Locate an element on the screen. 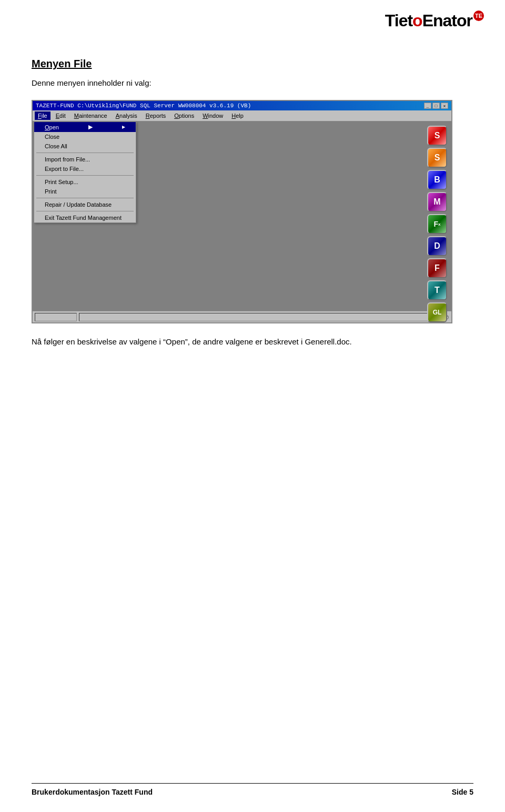 This screenshot has width=505, height=812. side-toolbar: S S B M Fx D F T GL is located at coordinates (437, 224).